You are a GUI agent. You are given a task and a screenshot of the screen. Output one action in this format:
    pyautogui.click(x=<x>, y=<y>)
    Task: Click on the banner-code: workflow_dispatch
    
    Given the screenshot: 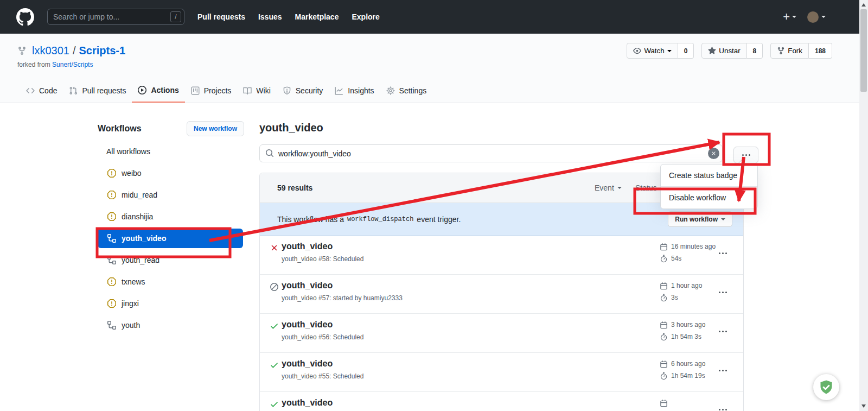 What is the action you would take?
    pyautogui.click(x=380, y=219)
    